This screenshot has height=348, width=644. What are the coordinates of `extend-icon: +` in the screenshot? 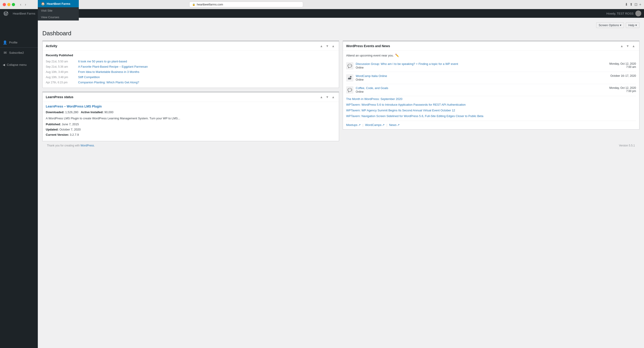 It's located at (640, 4).